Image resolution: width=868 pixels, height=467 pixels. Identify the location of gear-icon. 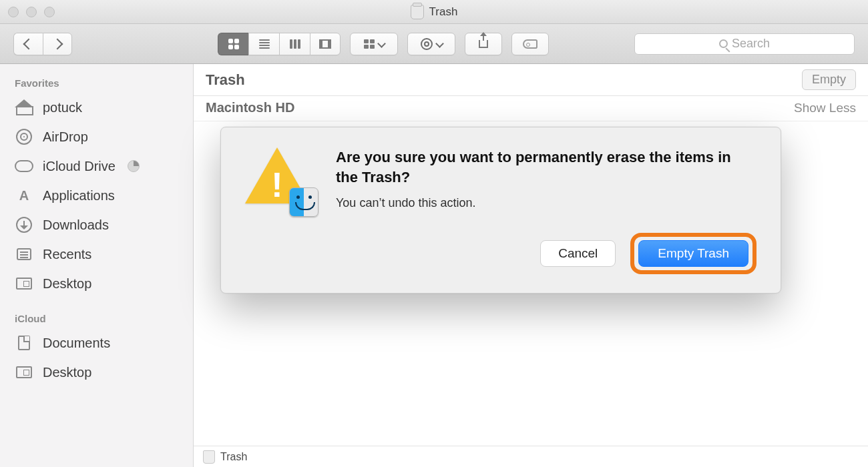
(427, 44).